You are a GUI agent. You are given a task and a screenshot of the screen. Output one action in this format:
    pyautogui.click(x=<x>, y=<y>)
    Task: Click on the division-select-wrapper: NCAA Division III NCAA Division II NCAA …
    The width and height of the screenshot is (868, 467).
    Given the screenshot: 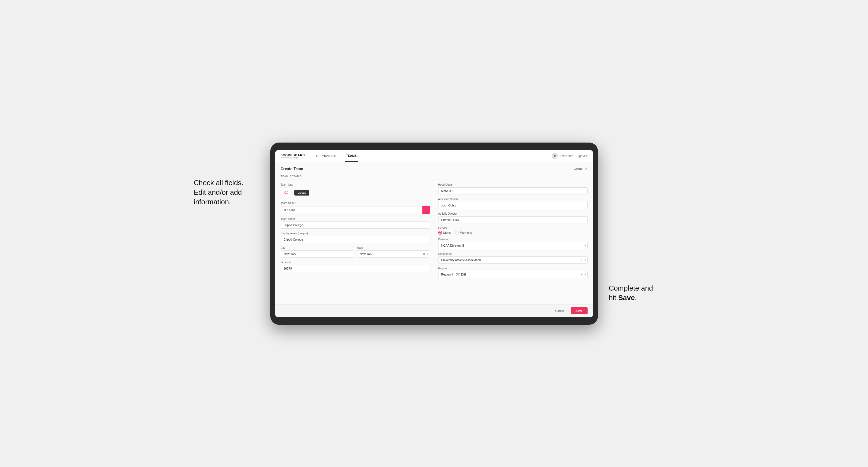 What is the action you would take?
    pyautogui.click(x=513, y=245)
    